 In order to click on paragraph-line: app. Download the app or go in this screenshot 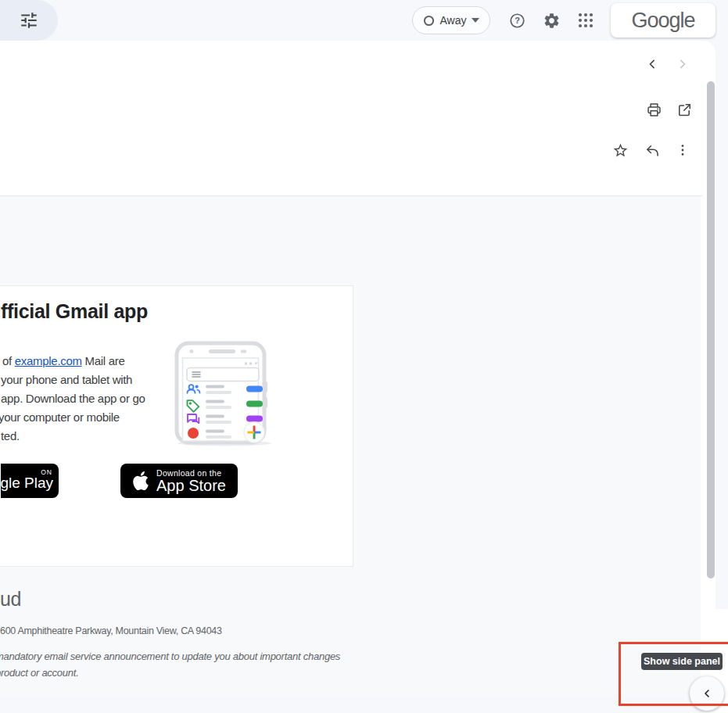, I will do `click(74, 399)`.